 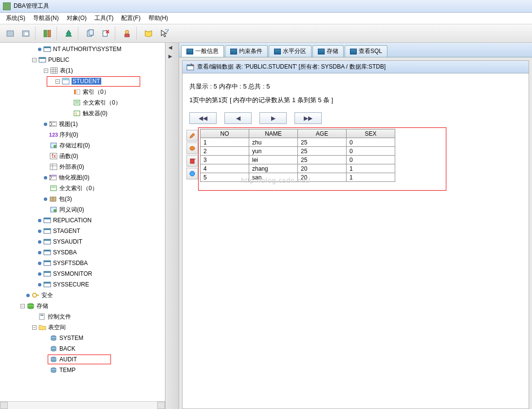 What do you see at coordinates (192, 148) in the screenshot?
I see `insert-row-button` at bounding box center [192, 148].